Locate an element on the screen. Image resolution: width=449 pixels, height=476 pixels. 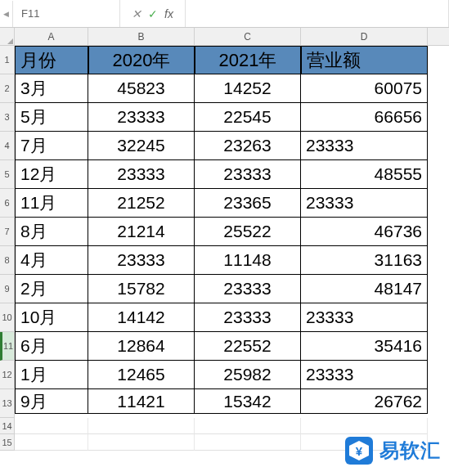
watermark-text: 易软汇 is located at coordinates (411, 451).